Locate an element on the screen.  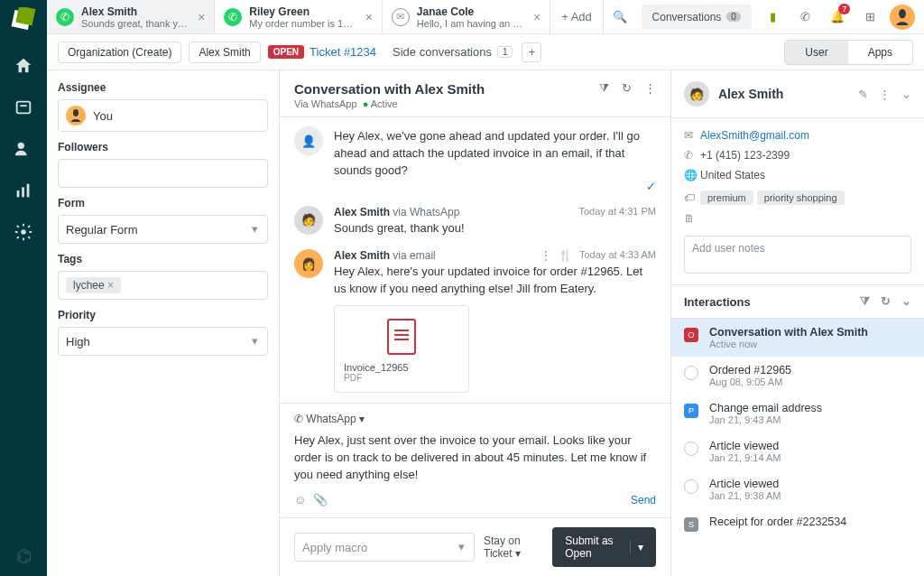
whatsapp-icon: ✆ is located at coordinates (65, 17).